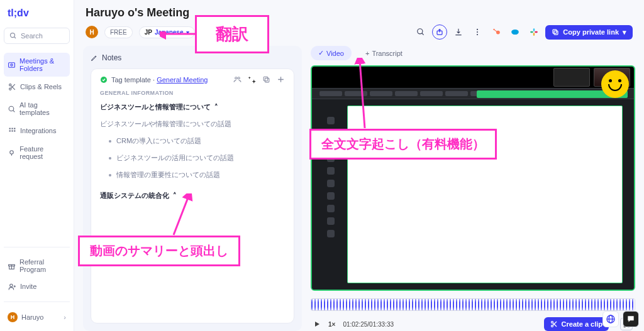 This screenshot has width=644, height=331. Describe the element at coordinates (523, 32) in the screenshot. I see `top-right-toolbar: Copy private link ▾` at that location.